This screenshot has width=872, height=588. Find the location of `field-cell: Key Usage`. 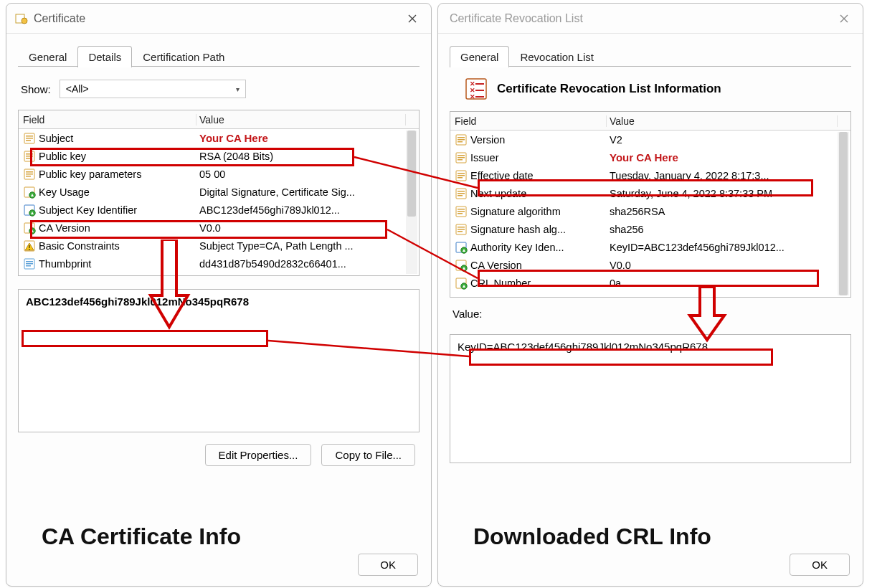

field-cell: Key Usage is located at coordinates (108, 192).